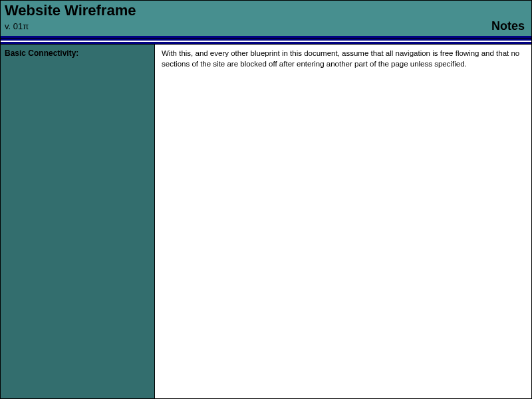 The width and height of the screenshot is (532, 399). I want to click on divider-band, so click(266, 41).